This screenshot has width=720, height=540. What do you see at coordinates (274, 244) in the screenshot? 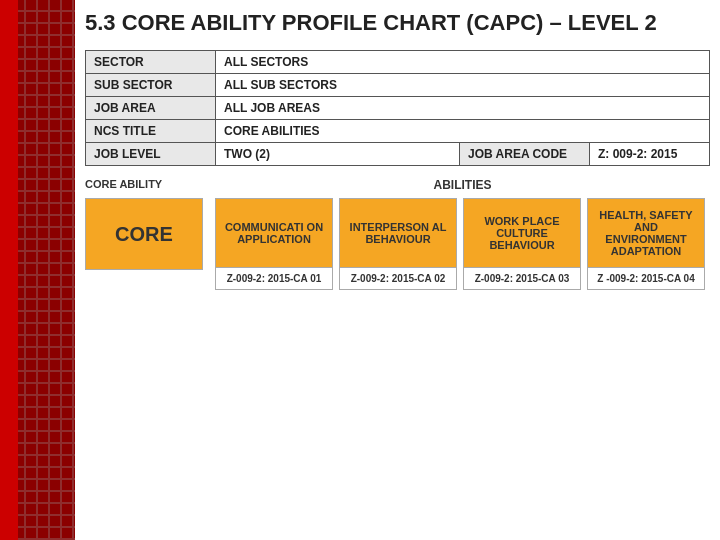
I see `ability-card: COMMUNICATI ON APPLICATIONZ-009-2: 2015-…` at bounding box center [274, 244].